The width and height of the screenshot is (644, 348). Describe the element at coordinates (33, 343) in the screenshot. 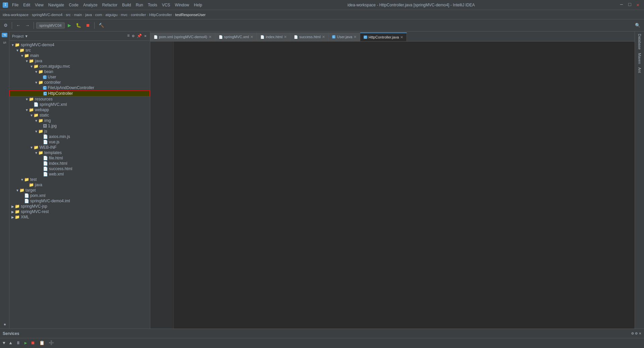

I see `stop-icon: ⏹` at that location.